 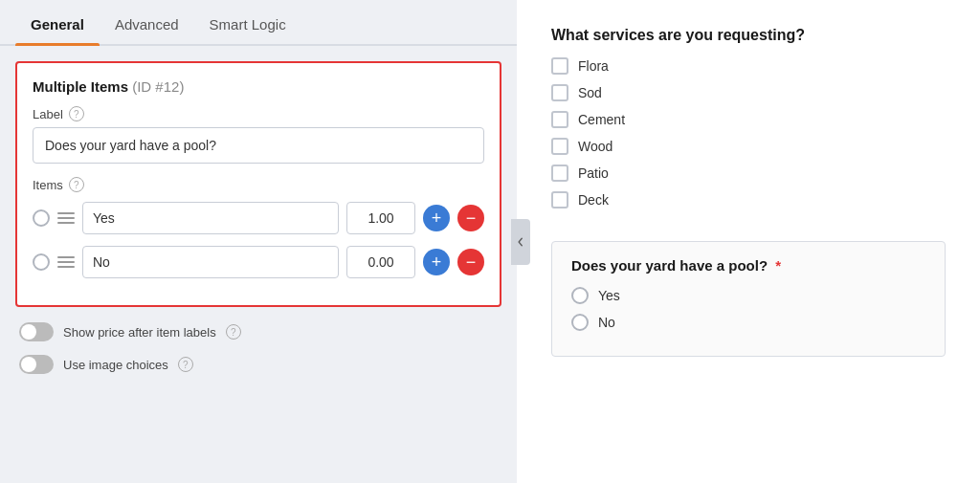 What do you see at coordinates (580, 296) in the screenshot?
I see `pool-radio-yes-circle` at bounding box center [580, 296].